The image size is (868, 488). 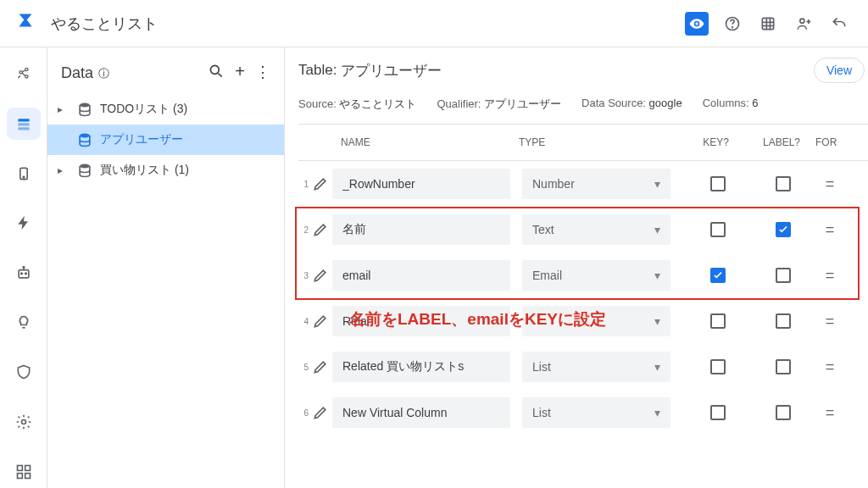 What do you see at coordinates (303, 368) in the screenshot?
I see `row-number: 5` at bounding box center [303, 368].